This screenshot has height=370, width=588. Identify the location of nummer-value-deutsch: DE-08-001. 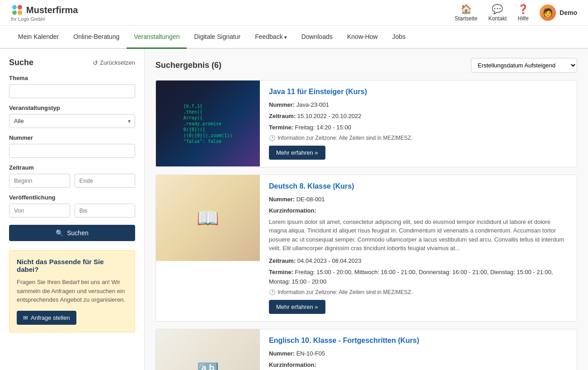
(311, 199).